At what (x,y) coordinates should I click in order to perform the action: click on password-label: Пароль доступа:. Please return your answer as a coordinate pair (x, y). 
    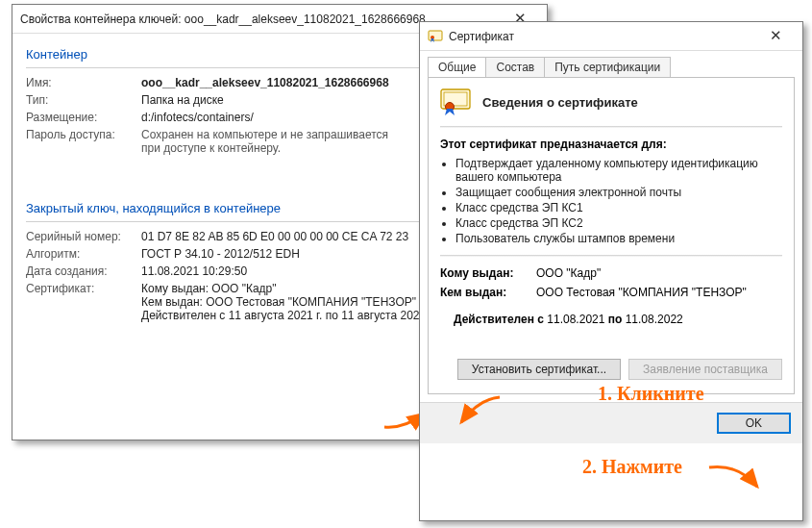
    Looking at the image, I should click on (84, 135).